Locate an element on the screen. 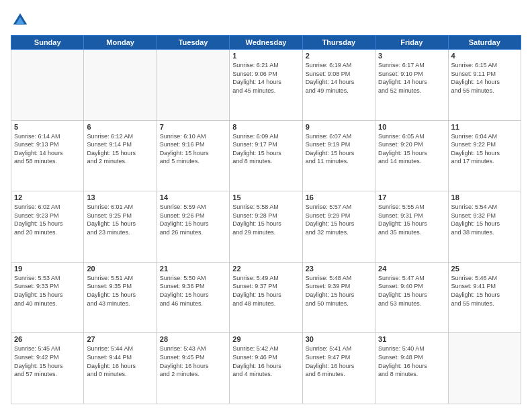  header is located at coordinates (266, 20).